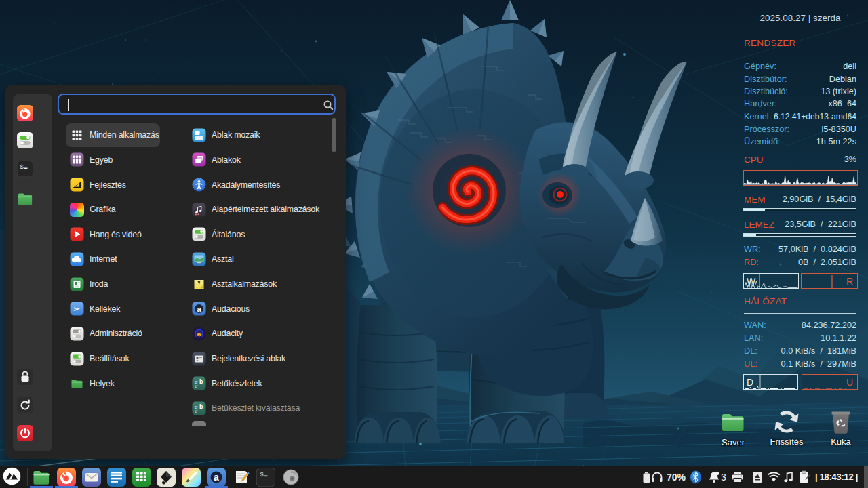 The width and height of the screenshot is (868, 488). What do you see at coordinates (850, 382) in the screenshot?
I see `svg-text: U` at bounding box center [850, 382].